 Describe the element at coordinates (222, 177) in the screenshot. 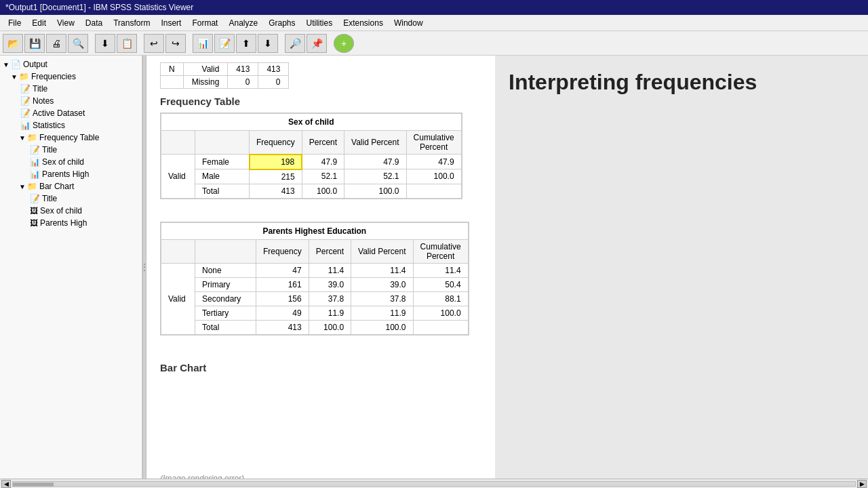

I see `male-label: Male` at that location.